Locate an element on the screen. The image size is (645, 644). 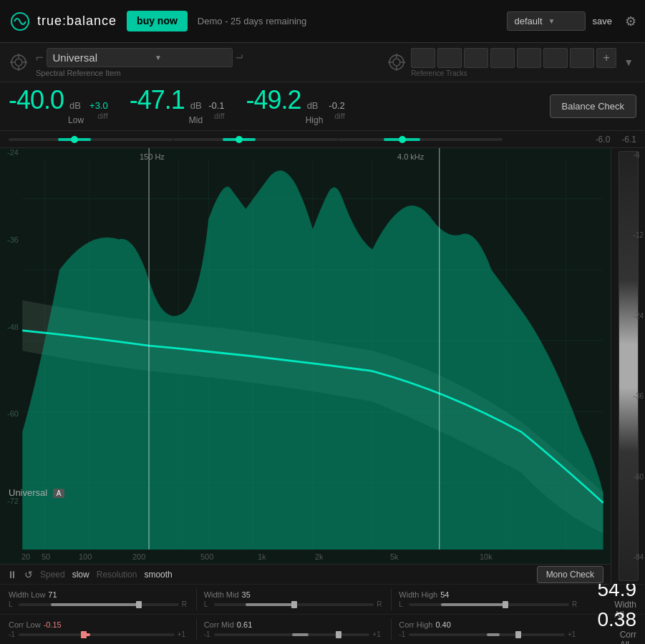
ref-down-icon: ▼ is located at coordinates (629, 62).